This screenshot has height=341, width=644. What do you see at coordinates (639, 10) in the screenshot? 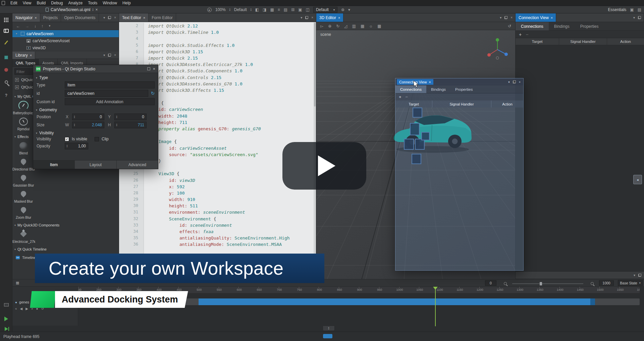
I see `toolbar-right-icon-1: ▤` at bounding box center [639, 10].